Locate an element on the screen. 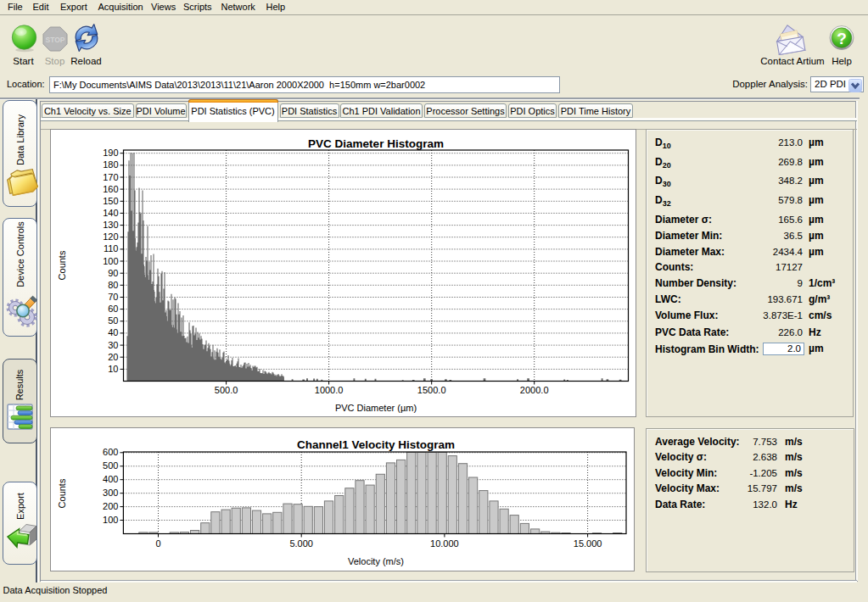  svg-text: 50 is located at coordinates (113, 321).